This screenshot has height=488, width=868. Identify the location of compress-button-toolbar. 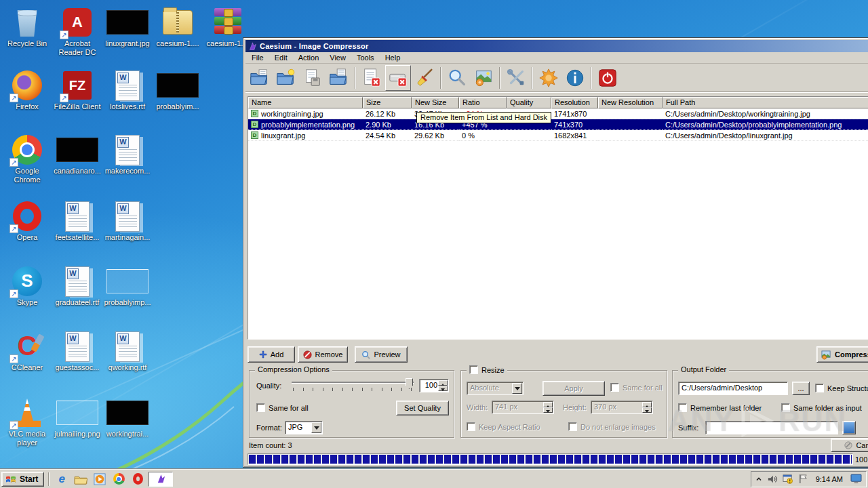
(484, 78).